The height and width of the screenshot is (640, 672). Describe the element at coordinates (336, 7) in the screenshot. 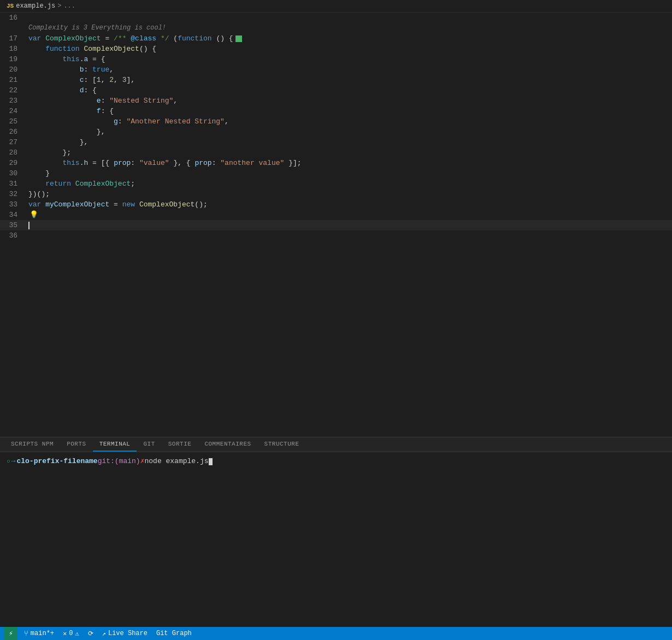

I see `breadcrumb: JS example.js > ...` at that location.